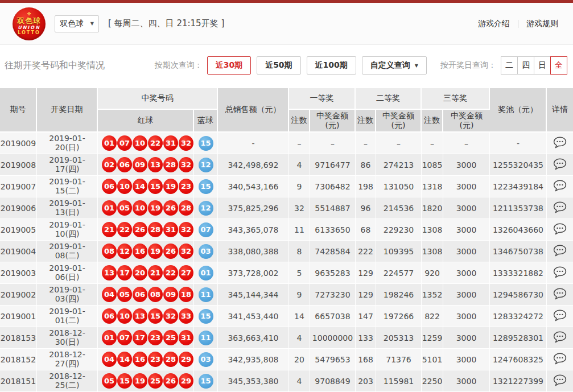 This screenshot has height=392, width=573. What do you see at coordinates (432, 208) in the screenshot?
I see `third-count-cell: 1820` at bounding box center [432, 208].